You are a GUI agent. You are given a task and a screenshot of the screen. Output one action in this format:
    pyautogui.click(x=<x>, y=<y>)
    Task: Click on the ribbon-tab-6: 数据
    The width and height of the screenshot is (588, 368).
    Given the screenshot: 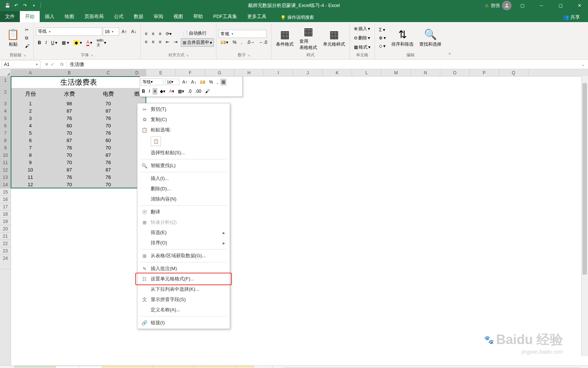 What is the action you would take?
    pyautogui.click(x=139, y=17)
    